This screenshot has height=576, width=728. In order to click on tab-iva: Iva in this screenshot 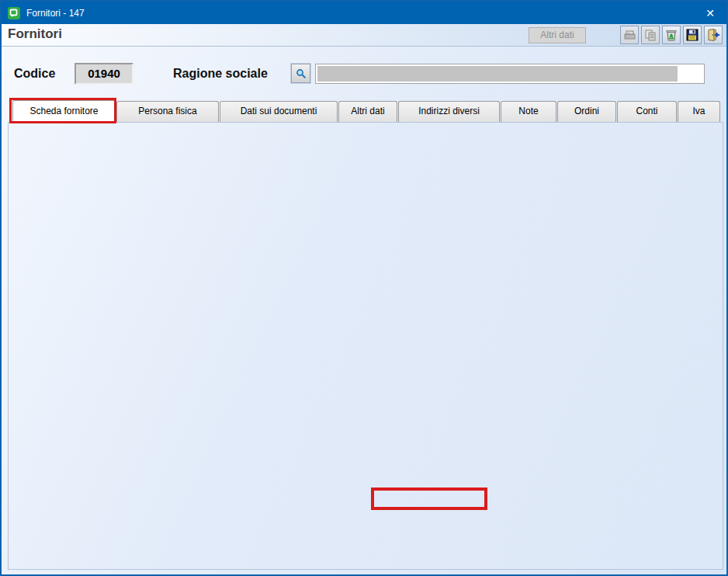, I will do `click(699, 112)`.